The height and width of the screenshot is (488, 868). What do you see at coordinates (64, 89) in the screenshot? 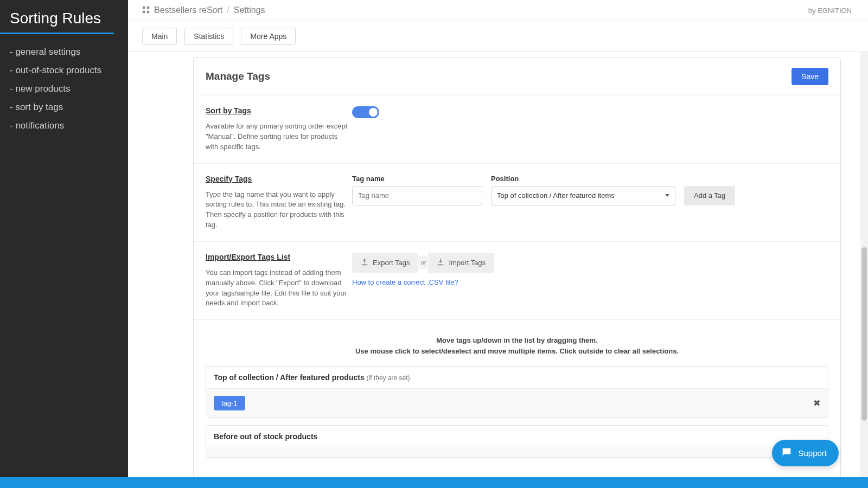
I see `sidebar-nav: - general settings - out-of-stock produc…` at bounding box center [64, 89].